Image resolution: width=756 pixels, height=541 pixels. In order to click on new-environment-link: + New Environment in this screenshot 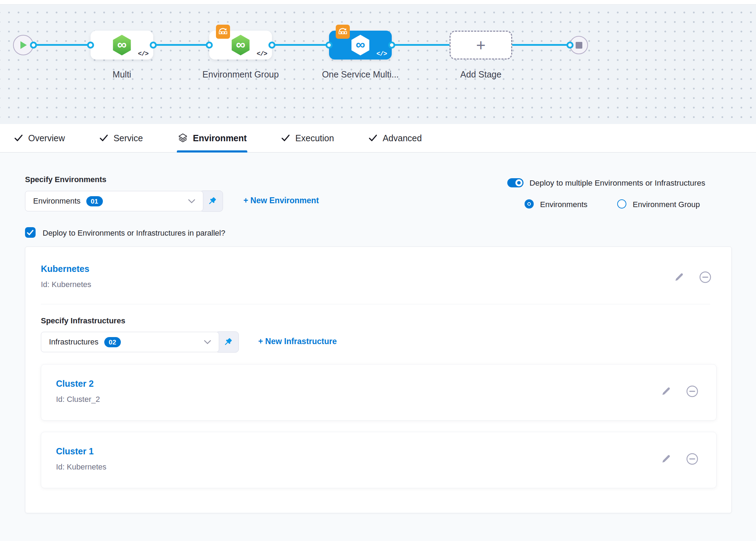, I will do `click(281, 201)`.